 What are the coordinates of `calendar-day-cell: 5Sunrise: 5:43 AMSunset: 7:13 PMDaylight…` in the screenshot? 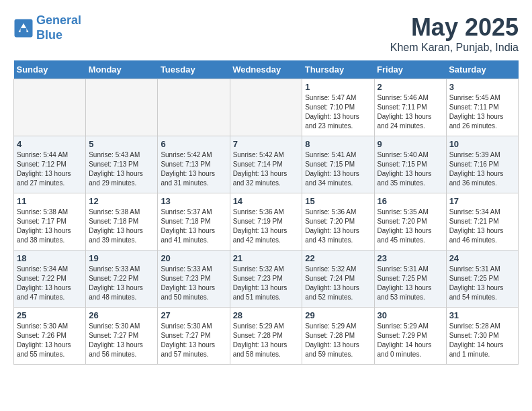 It's located at (122, 165).